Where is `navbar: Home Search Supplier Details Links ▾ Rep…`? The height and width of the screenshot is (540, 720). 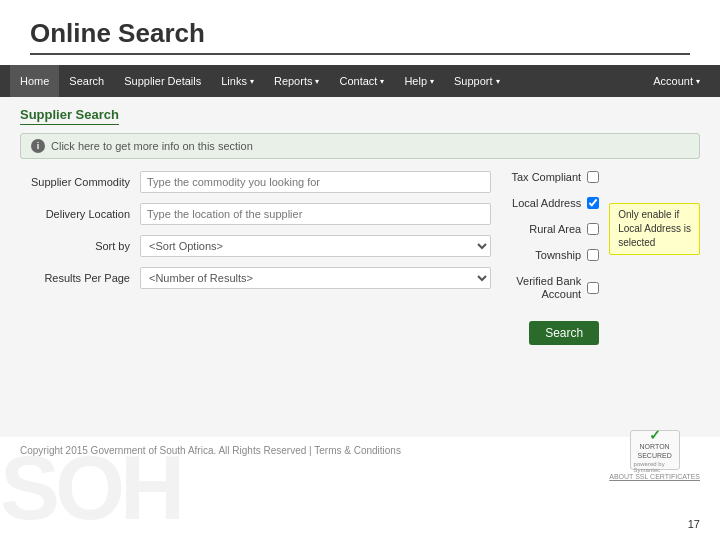 navbar: Home Search Supplier Details Links ▾ Rep… is located at coordinates (360, 81).